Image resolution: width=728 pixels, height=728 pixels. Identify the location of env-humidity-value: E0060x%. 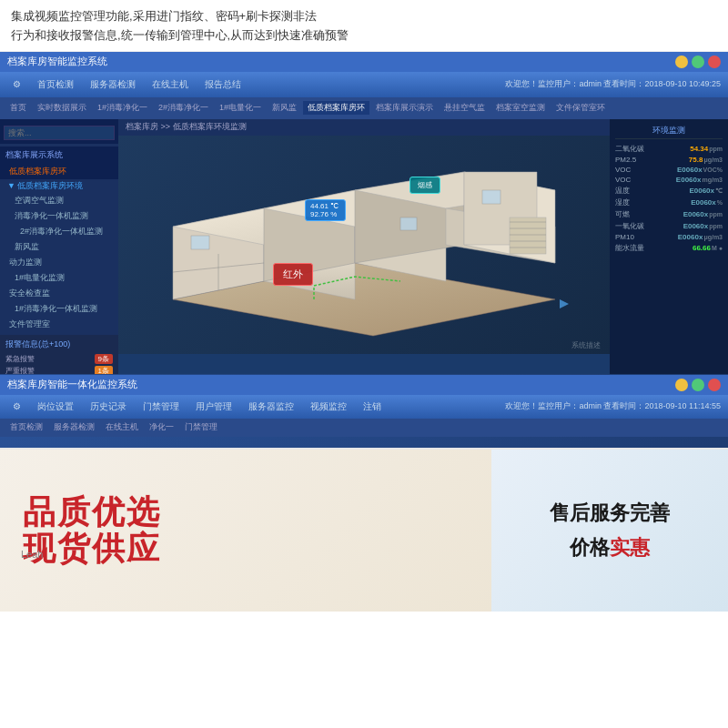
(706, 202).